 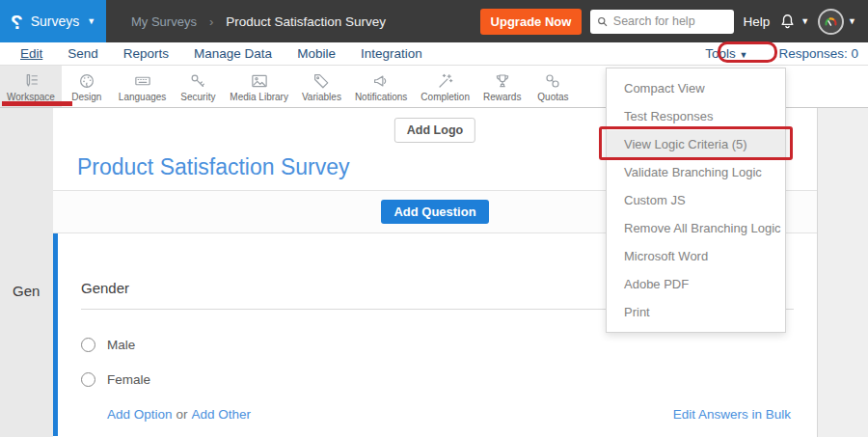 What do you see at coordinates (602, 21) in the screenshot?
I see `search-icon` at bounding box center [602, 21].